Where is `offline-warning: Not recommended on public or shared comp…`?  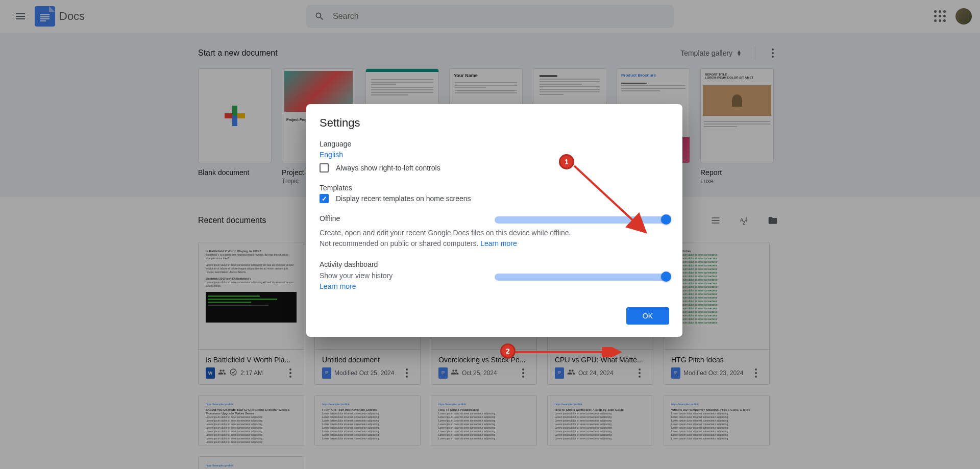 offline-warning: Not recommended on public or shared comp… is located at coordinates (399, 243).